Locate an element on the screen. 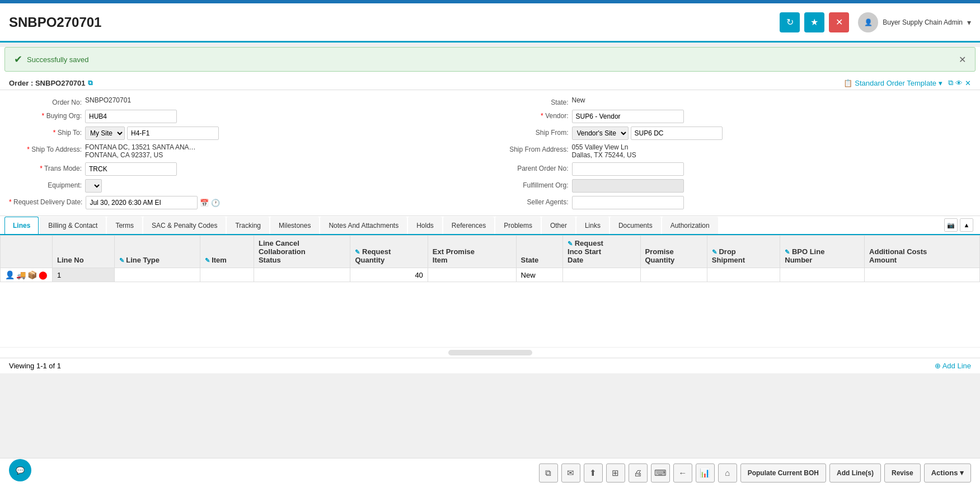 This screenshot has width=980, height=487. order-template: 📋 Standard Order Template ▾ ⧉ 👁 ✕ is located at coordinates (907, 83).